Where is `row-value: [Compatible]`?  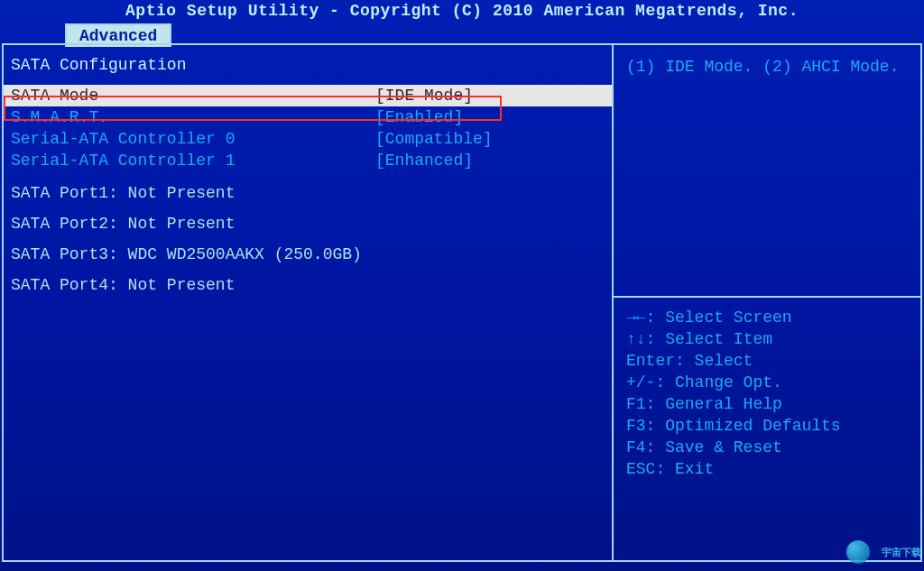
row-value: [Compatible] is located at coordinates (434, 139).